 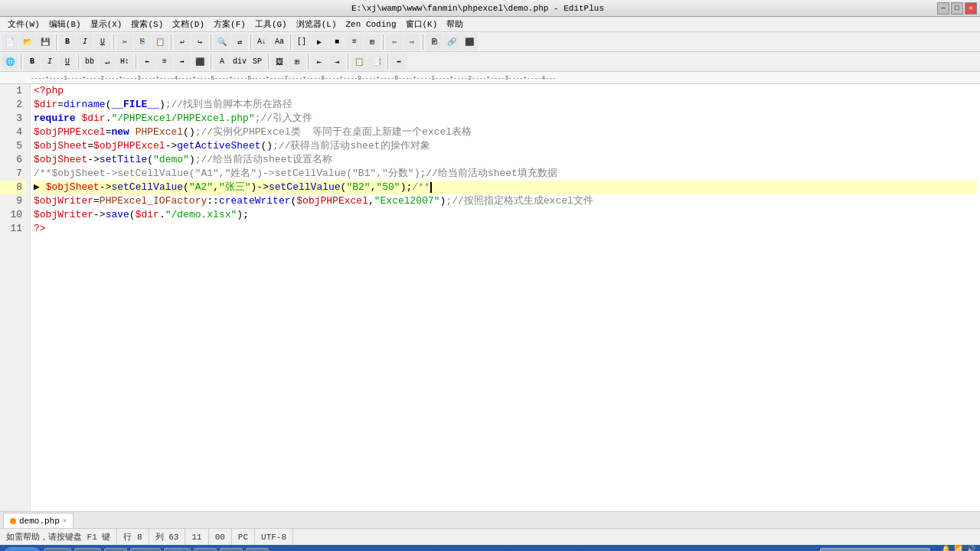 I want to click on tb-replace: ⇄, so click(x=240, y=42).